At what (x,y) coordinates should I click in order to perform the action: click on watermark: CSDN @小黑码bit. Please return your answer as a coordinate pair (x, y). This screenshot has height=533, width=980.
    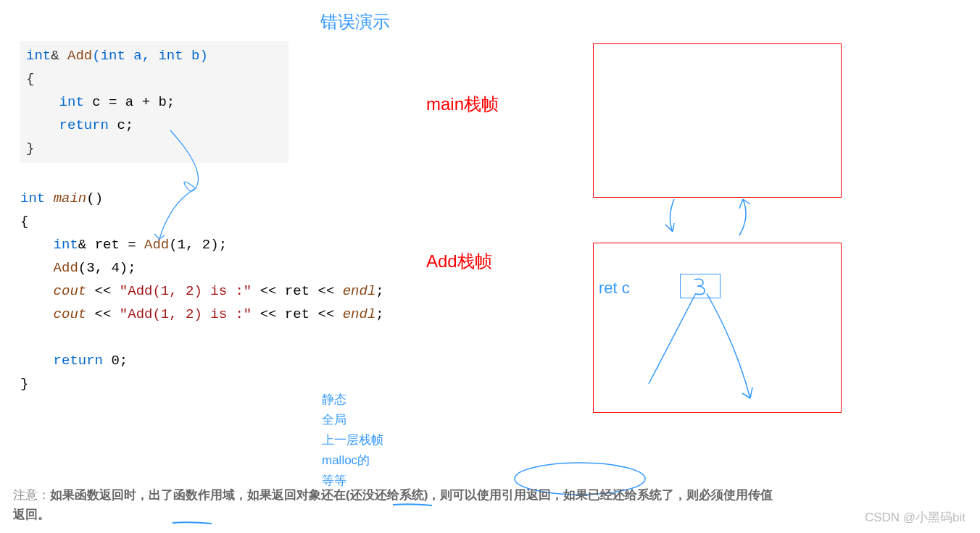
    Looking at the image, I should click on (915, 517).